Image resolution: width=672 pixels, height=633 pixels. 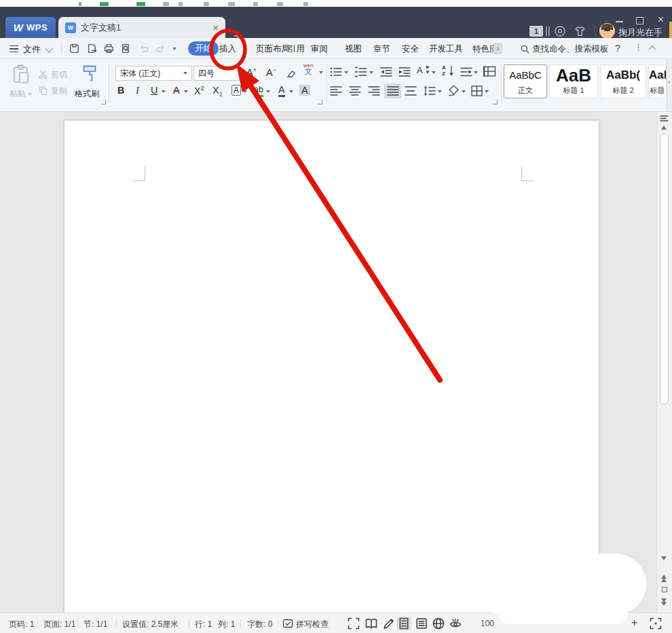 What do you see at coordinates (487, 624) in the screenshot?
I see `zoom-value: 100` at bounding box center [487, 624].